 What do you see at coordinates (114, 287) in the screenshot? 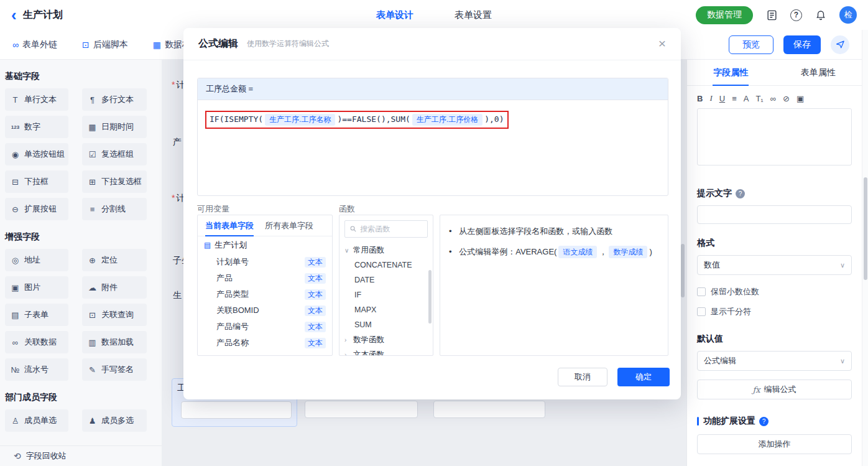
I see `field-attachment: ☁附件` at bounding box center [114, 287].